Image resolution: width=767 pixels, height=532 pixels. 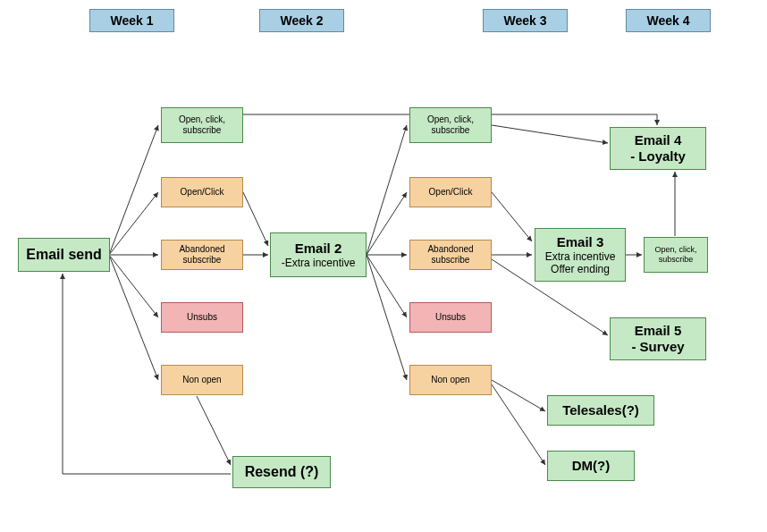 I want to click on node-w2-openclick: Open/Click, so click(x=451, y=192).